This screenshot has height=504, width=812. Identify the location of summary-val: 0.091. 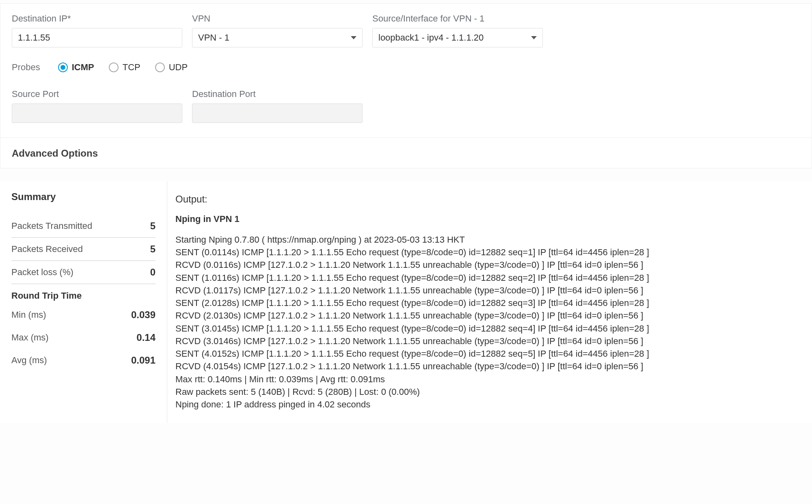
(143, 360).